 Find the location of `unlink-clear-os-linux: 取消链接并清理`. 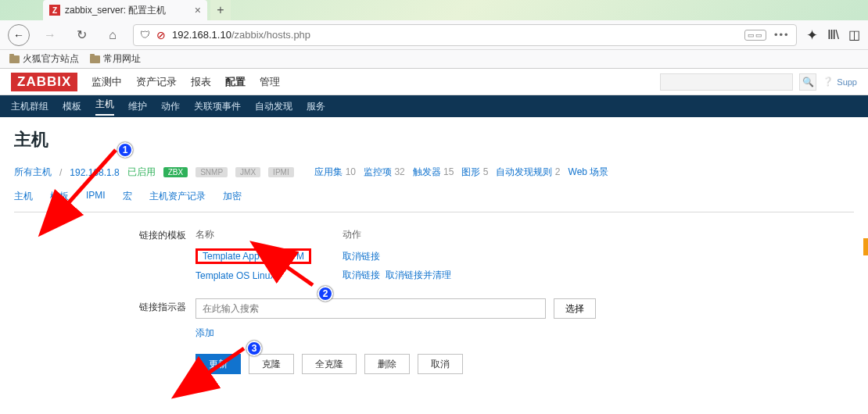

unlink-clear-os-linux: 取消链接并清理 is located at coordinates (418, 275).